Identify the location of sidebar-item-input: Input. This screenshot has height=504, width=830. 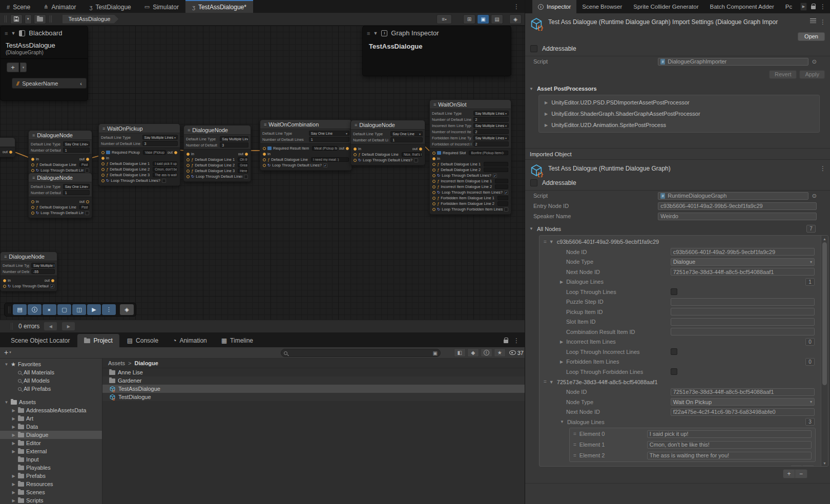
(51, 459).